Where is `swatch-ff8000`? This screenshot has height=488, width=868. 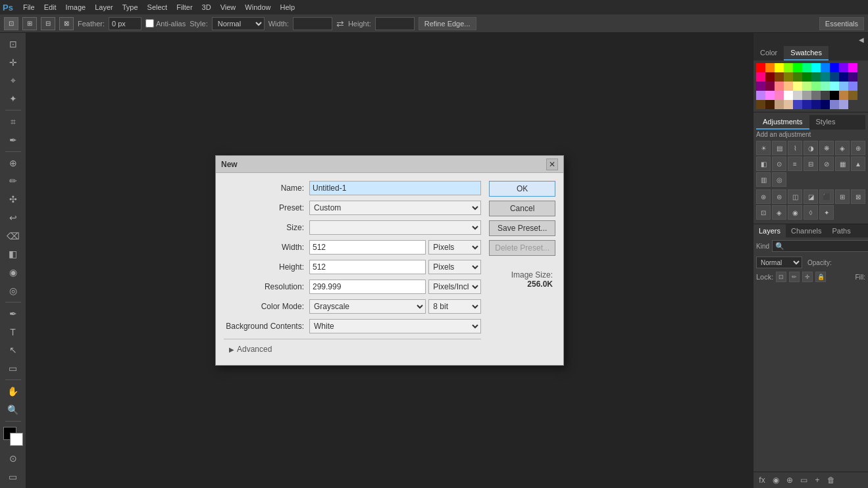
swatch-ff8000 is located at coordinates (770, 68).